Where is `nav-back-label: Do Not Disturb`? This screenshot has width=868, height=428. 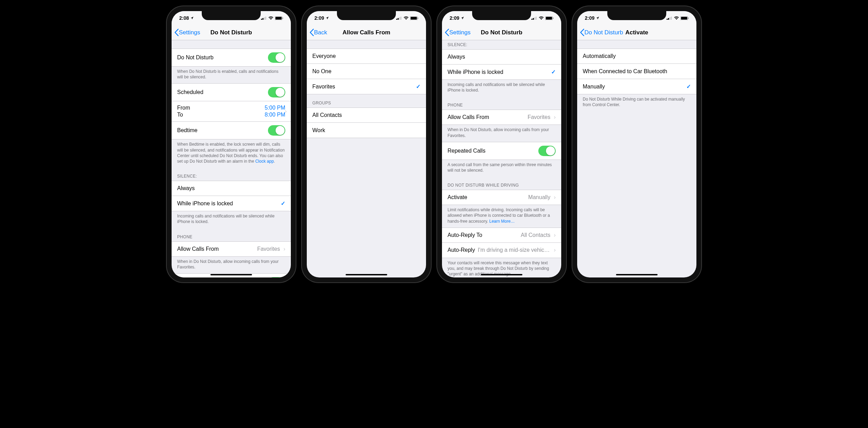
nav-back-label: Do Not Disturb is located at coordinates (604, 33).